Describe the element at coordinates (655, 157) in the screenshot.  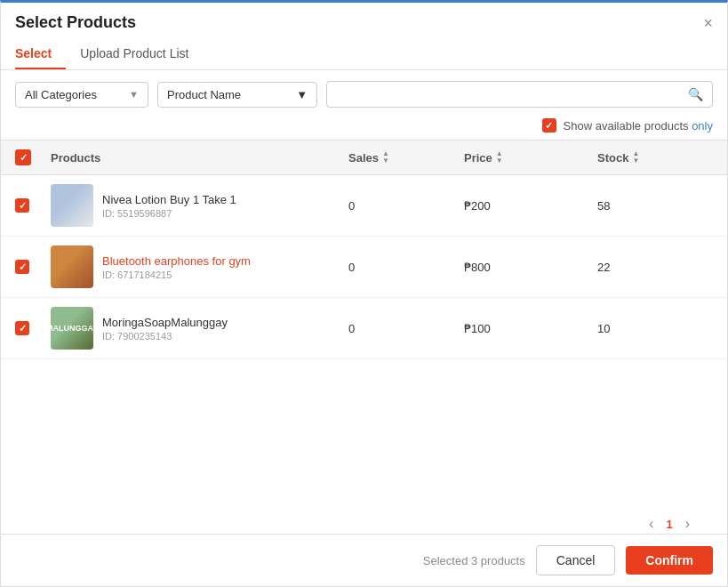
I see `header-stock: Stock ▲▼` at that location.